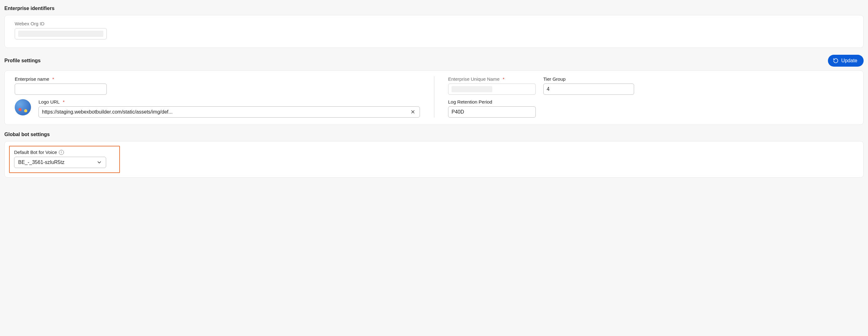 Image resolution: width=868 pixels, height=336 pixels. I want to click on field-webex-org-id: Webex Org ID, so click(61, 30).